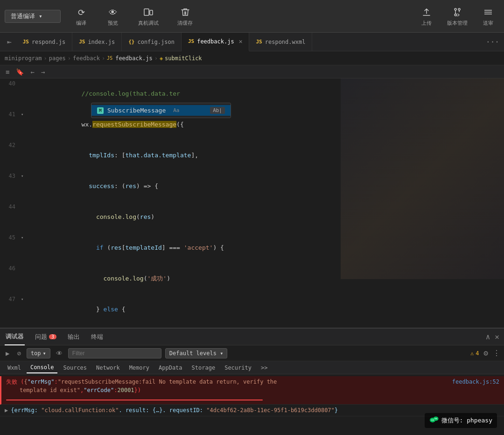 This screenshot has height=435, width=504. Describe the element at coordinates (486, 353) in the screenshot. I see `settings-icon: ⚙` at that location.